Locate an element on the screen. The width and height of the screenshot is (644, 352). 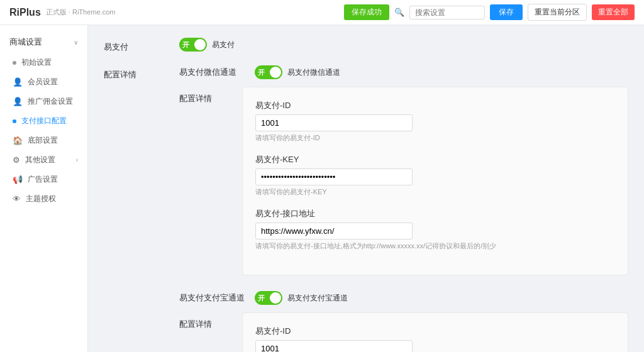
channel-block-alipay: 易支付支付宝通道开易支付支付宝通道配置详情易支付-ID请填写你的易支付-ID易支… is located at coordinates (404, 322).